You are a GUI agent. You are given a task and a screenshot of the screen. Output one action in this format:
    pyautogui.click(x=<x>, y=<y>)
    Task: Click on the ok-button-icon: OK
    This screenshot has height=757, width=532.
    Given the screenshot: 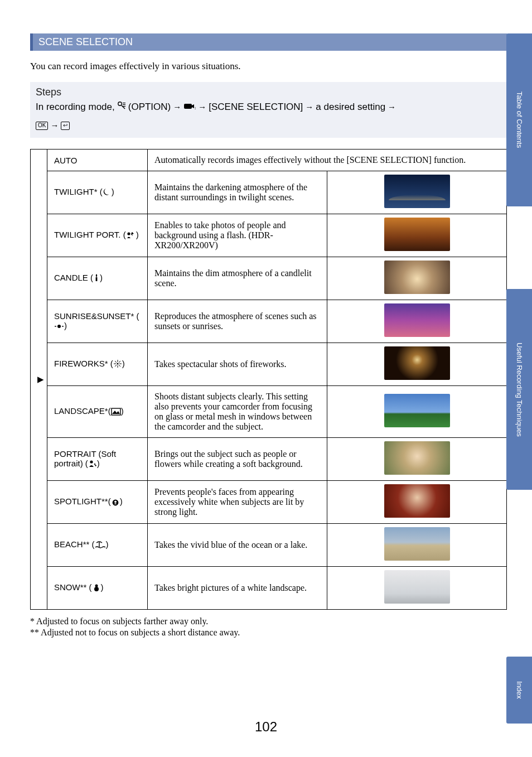 What is the action you would take?
    pyautogui.click(x=42, y=126)
    